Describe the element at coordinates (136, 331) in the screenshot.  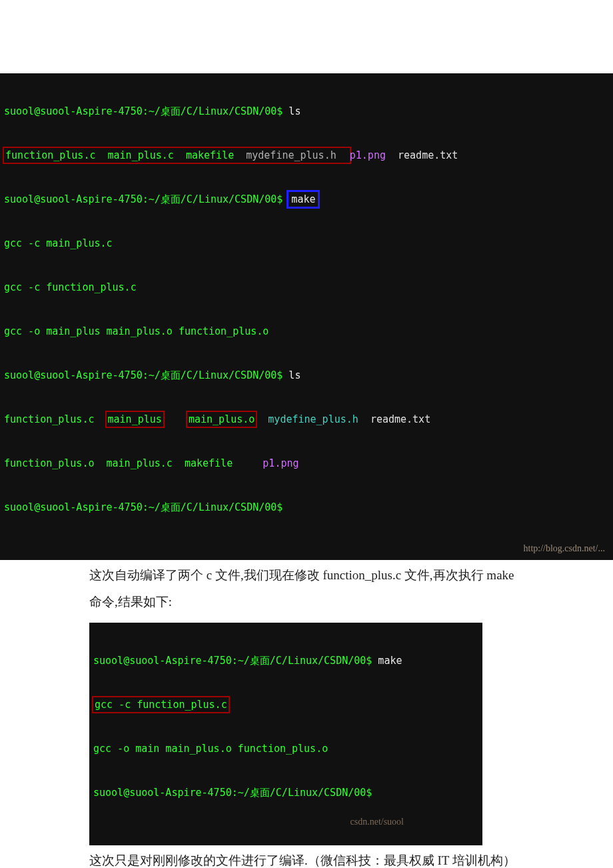
I see `term1-line6: gcc -o main_plus main_plus.o function_pl…` at that location.